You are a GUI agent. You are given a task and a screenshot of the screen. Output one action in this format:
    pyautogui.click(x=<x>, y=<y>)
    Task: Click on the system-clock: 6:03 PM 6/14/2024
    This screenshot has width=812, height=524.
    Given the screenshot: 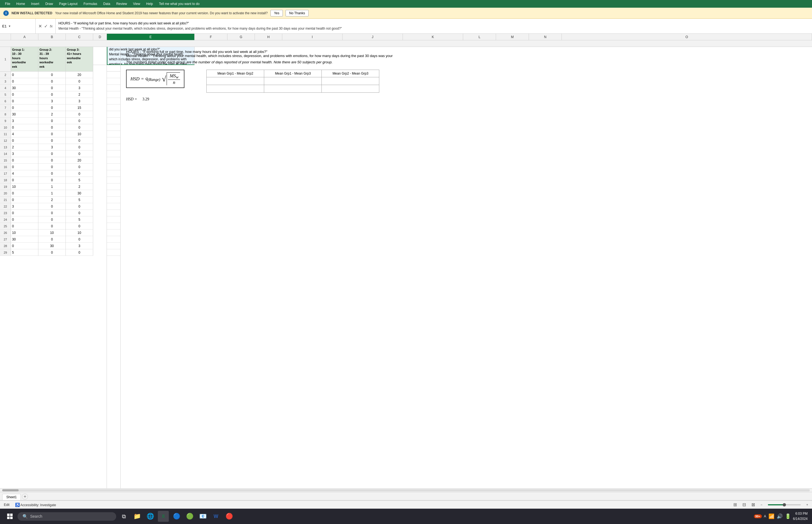 What is the action you would take?
    pyautogui.click(x=800, y=517)
    